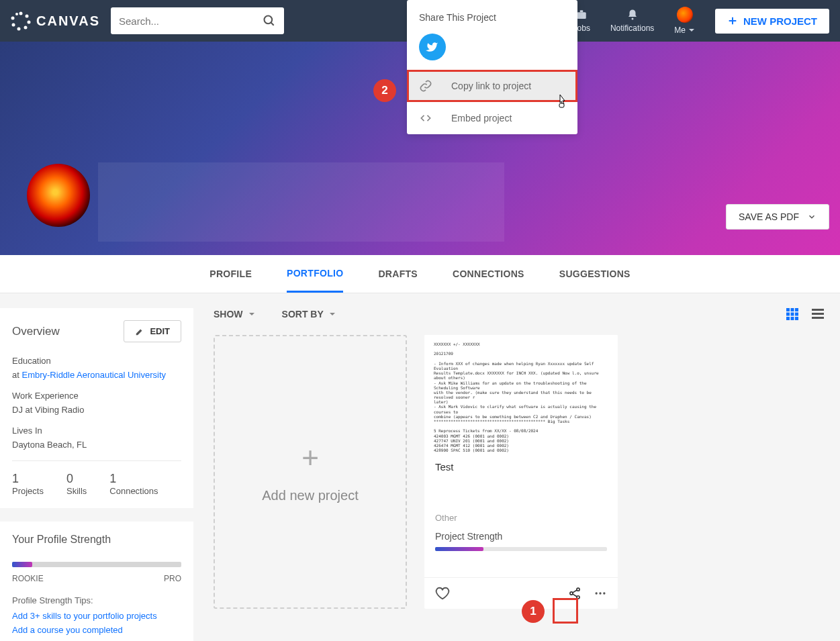 The height and width of the screenshot is (641, 840). What do you see at coordinates (633, 28) in the screenshot?
I see `nav-notifications-label: Notifications` at bounding box center [633, 28].